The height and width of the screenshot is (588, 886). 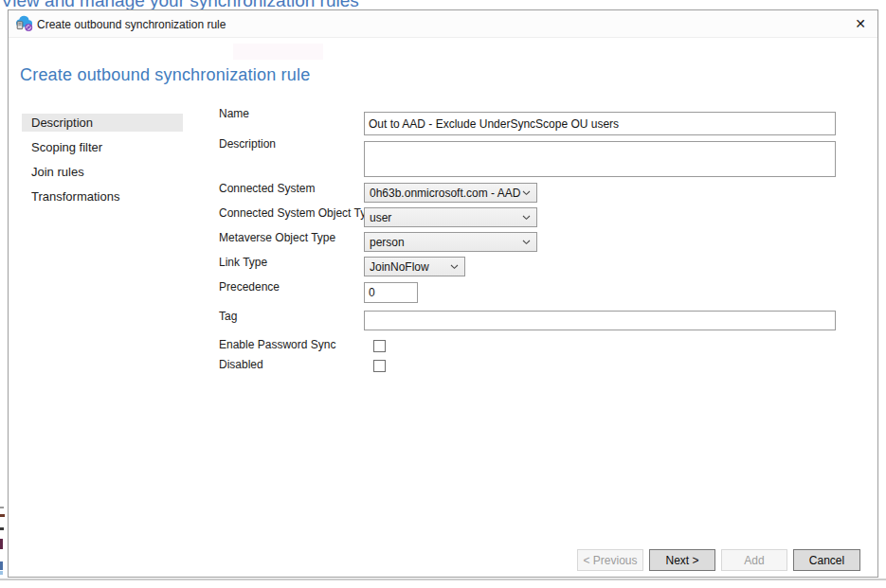 I want to click on connected-system-object-type-dropdown: user, so click(x=451, y=218).